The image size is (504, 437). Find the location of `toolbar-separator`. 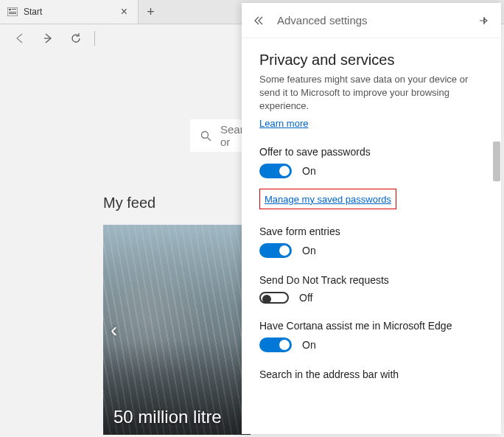

toolbar-separator is located at coordinates (94, 38).